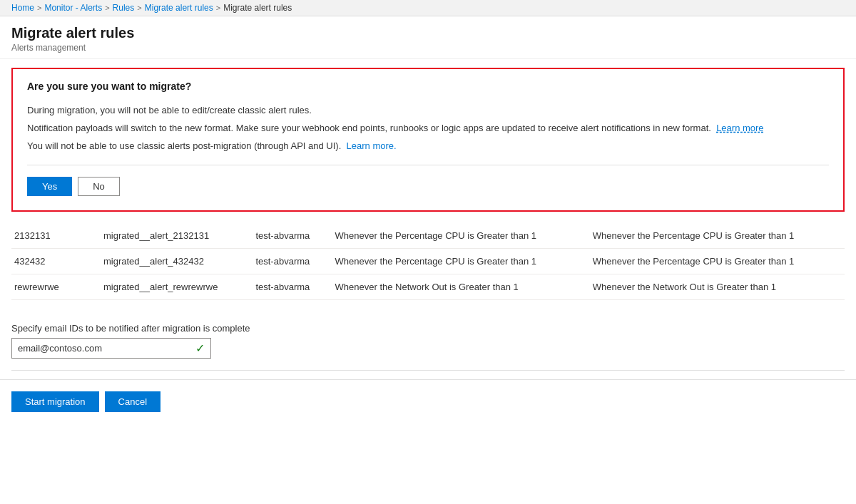  What do you see at coordinates (428, 287) in the screenshot?
I see `table-row: rewrewrwemigrated__alert_rewrewrwetest-a…` at bounding box center [428, 287].